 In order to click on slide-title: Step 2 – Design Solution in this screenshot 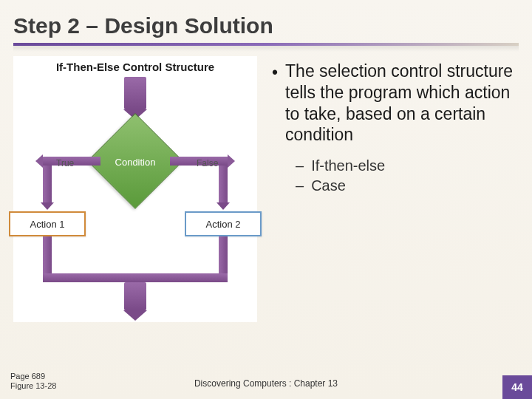, I will do `click(266, 21)`.